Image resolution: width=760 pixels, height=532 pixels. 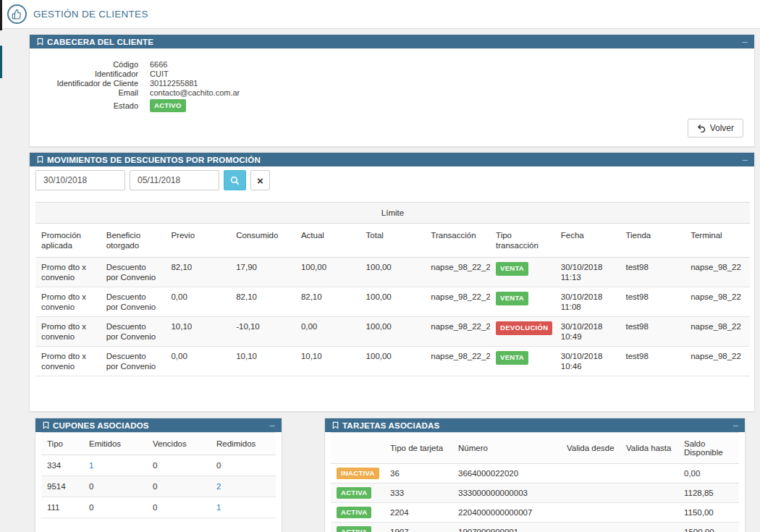 What do you see at coordinates (588, 272) in the screenshot?
I see `cell-fecha: 30/10/201811:13` at bounding box center [588, 272].